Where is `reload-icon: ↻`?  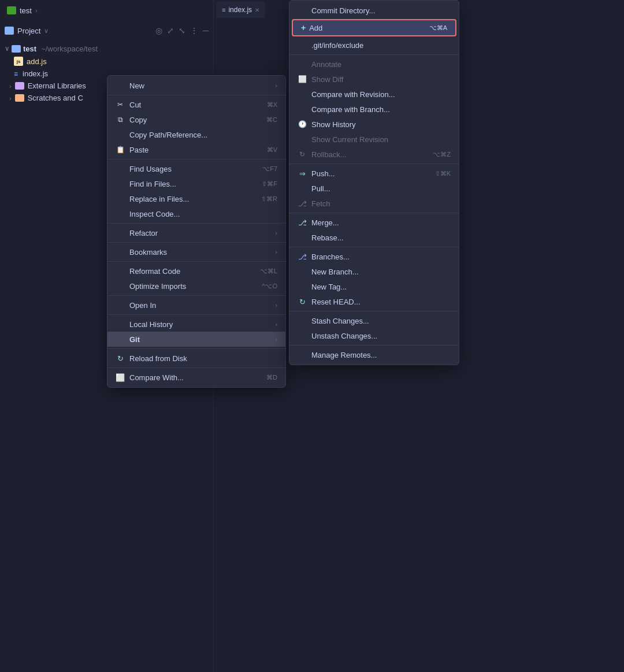 reload-icon: ↻ is located at coordinates (120, 358).